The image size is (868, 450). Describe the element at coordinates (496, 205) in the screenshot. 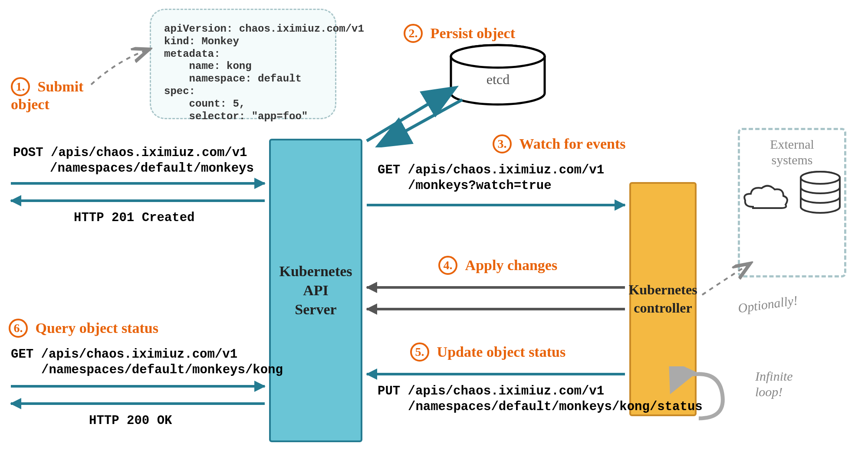

I see `arrow-watch` at that location.